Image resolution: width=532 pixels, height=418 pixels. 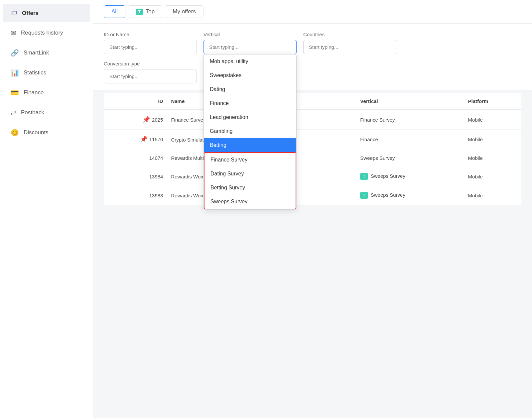 What do you see at coordinates (135, 195) in the screenshot?
I see `cell-id: 13983` at bounding box center [135, 195].